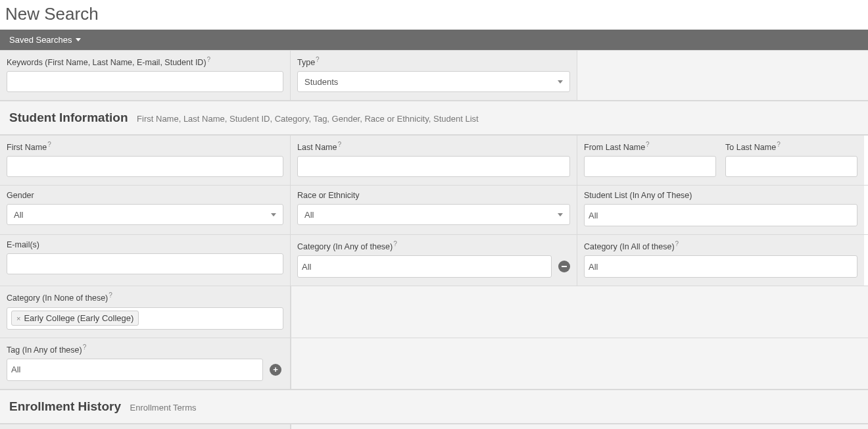 The image size is (868, 429). I want to click on saved-searches-label: Saved Searches, so click(41, 39).